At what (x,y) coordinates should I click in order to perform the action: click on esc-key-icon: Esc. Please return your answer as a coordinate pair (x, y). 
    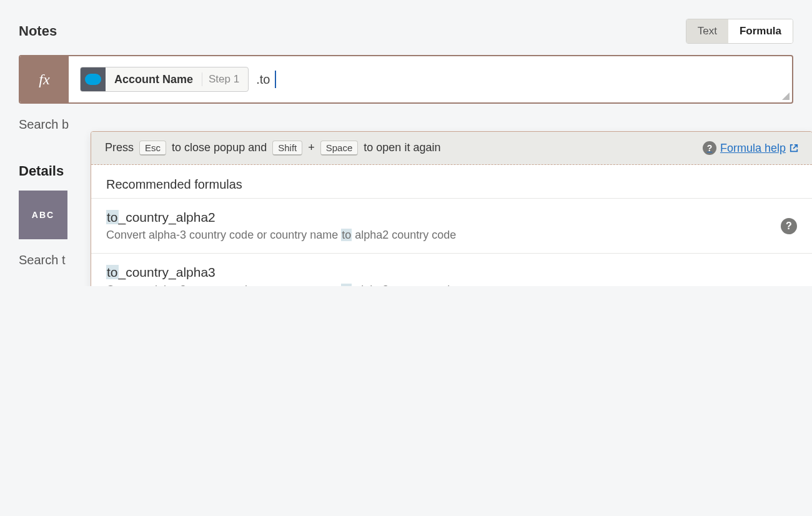
    Looking at the image, I should click on (152, 148).